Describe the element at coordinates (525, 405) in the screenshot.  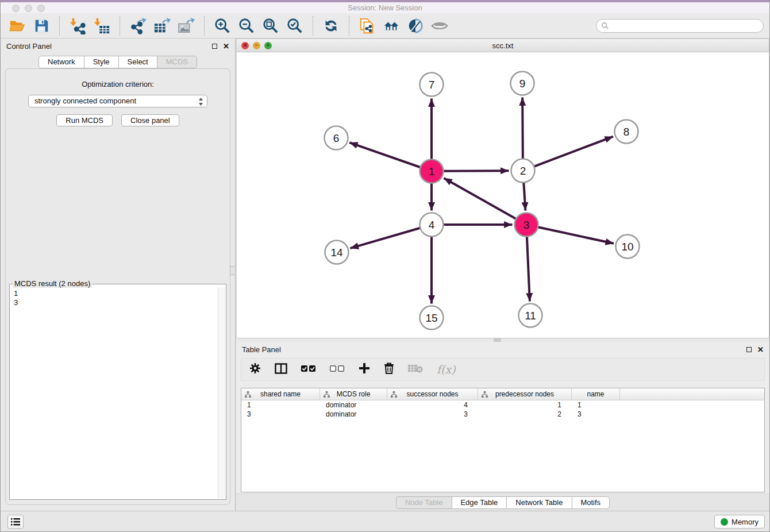
I see `cell-predecessor-nodes: 1` at that location.